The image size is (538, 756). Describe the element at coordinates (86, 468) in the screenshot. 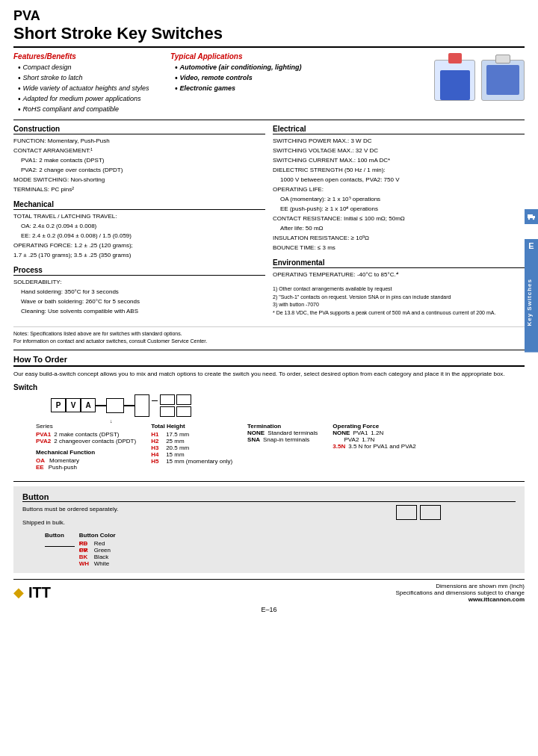

I see `mech-ee: EE Push-push` at that location.